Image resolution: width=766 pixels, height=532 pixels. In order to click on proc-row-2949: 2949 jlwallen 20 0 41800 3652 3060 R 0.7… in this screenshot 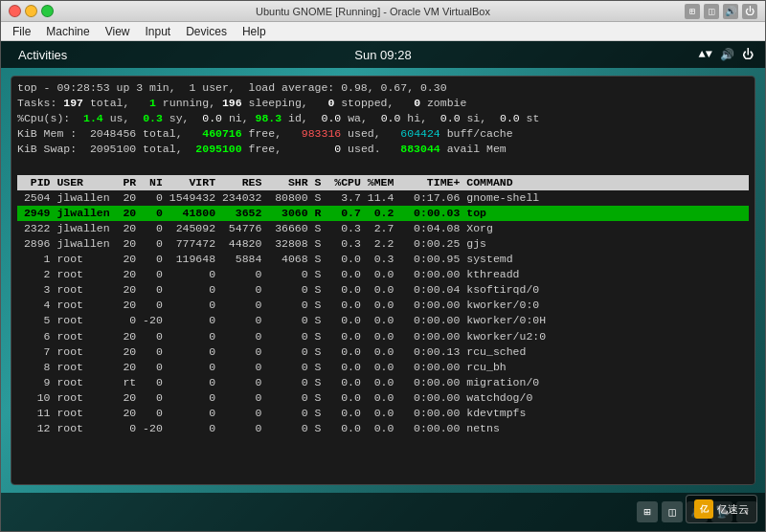, I will do `click(383, 213)`.